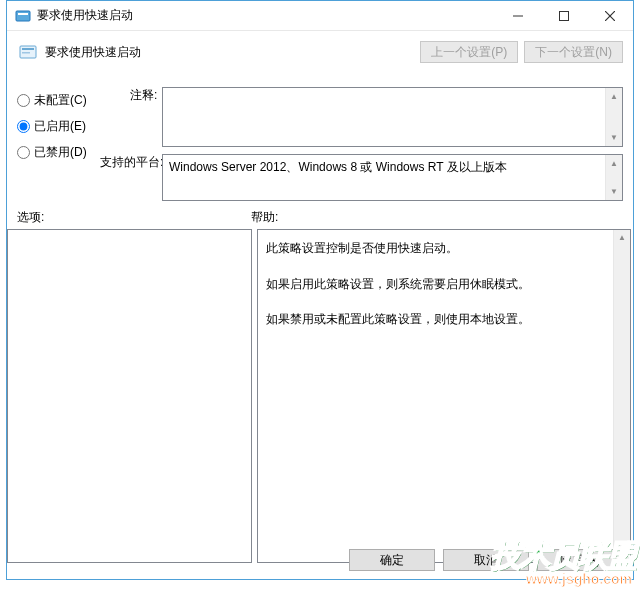 The height and width of the screenshot is (589, 640). What do you see at coordinates (469, 52) in the screenshot?
I see `prev-setting-button: 上一个设置(P)` at bounding box center [469, 52].